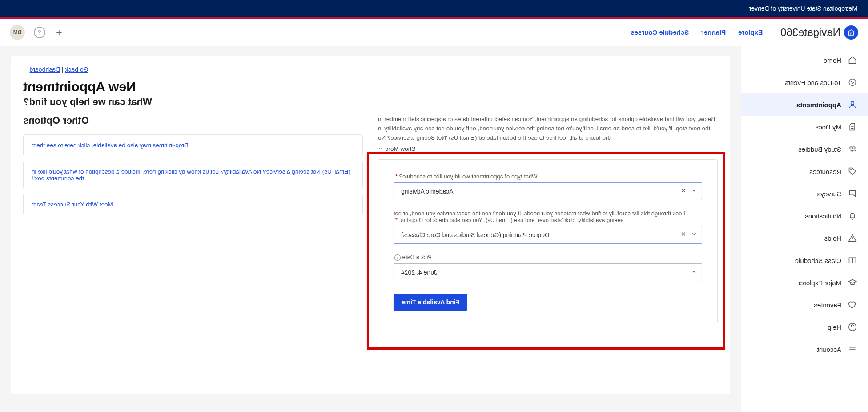 This screenshot has width=868, height=412. I want to click on sidebar-item-label: To-Dos and Events, so click(813, 83).